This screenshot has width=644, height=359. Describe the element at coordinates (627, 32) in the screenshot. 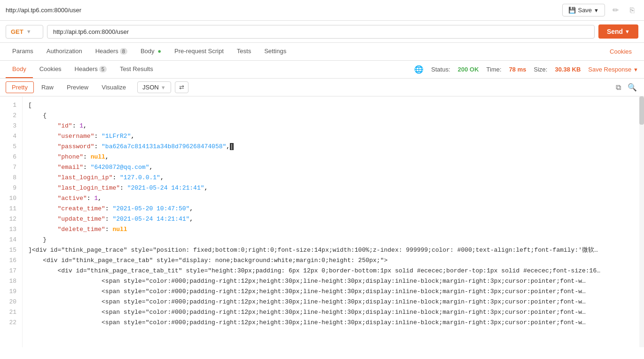

I see `send-dropdown-icon: ▼` at that location.